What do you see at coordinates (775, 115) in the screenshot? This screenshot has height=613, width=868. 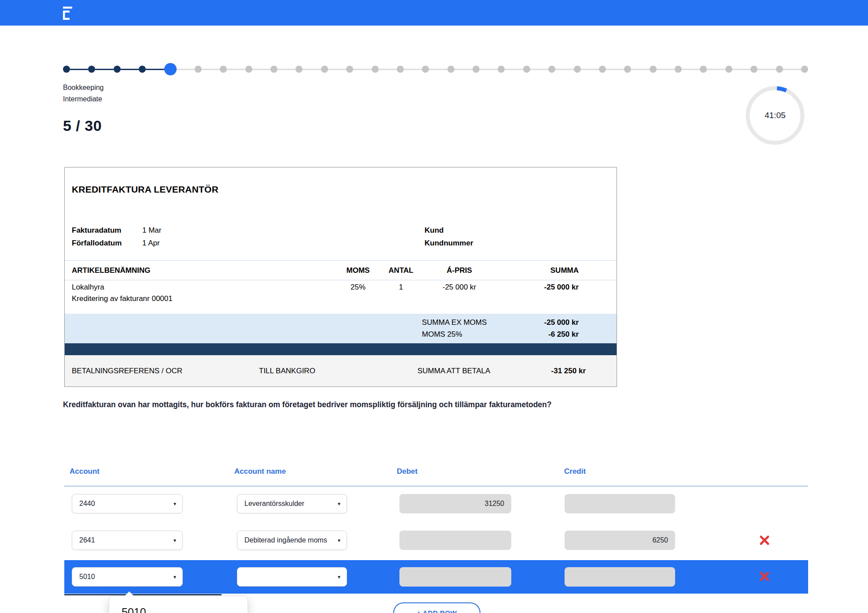 I see `timer-value: 41:05` at bounding box center [775, 115].